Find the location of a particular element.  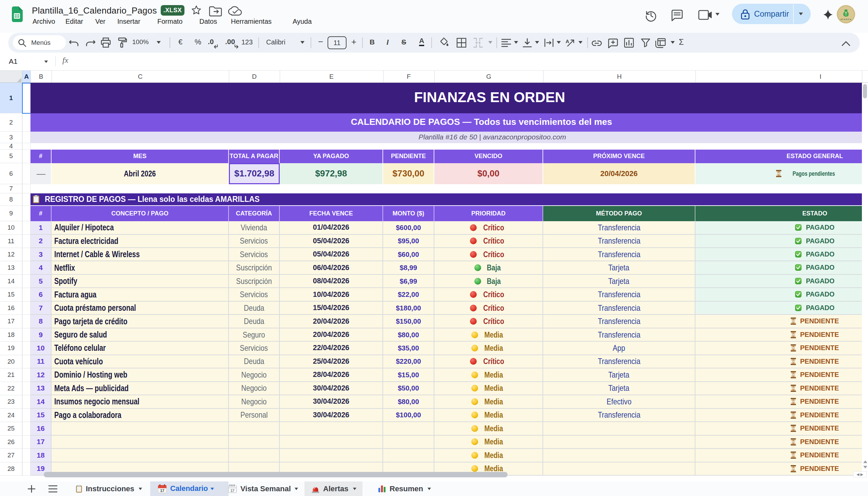

svg-text: AVANZA is located at coordinates (846, 19).